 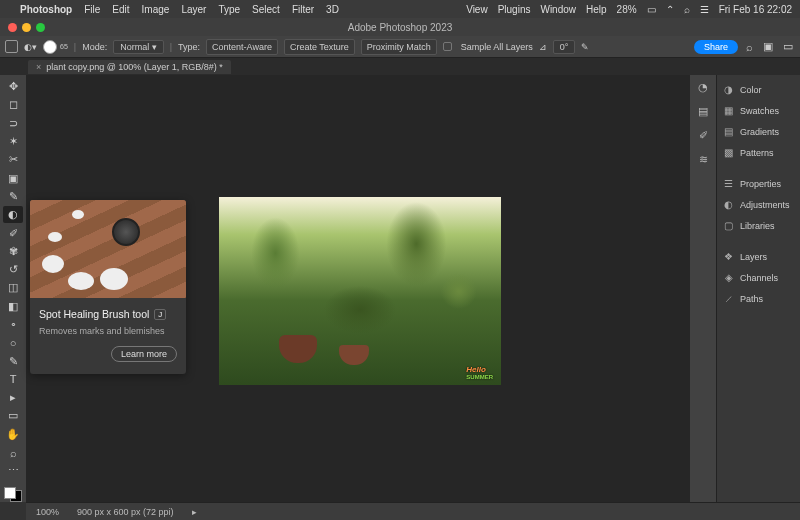 What do you see at coordinates (229, 10) in the screenshot?
I see `menu-type: Type` at bounding box center [229, 10].